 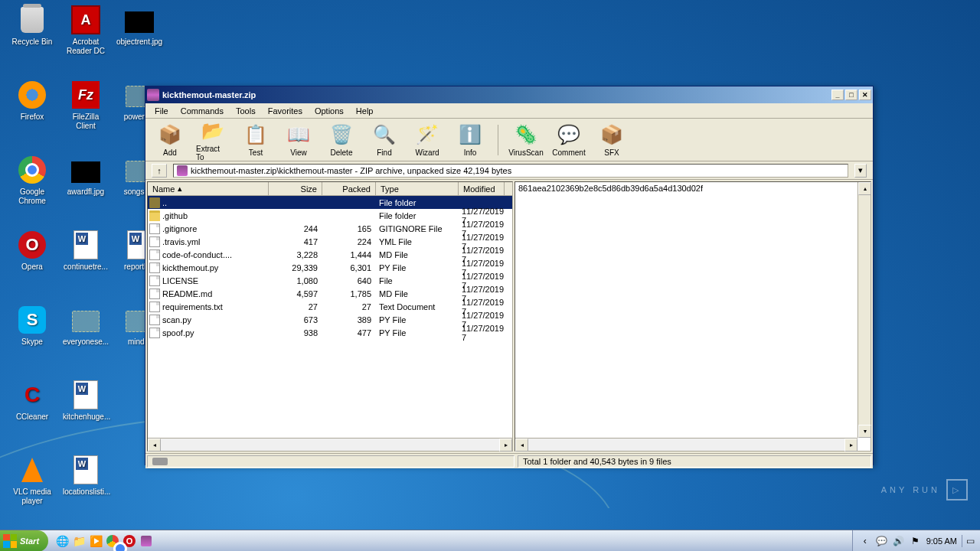 I want to click on minimize-button: _, so click(x=838, y=95).